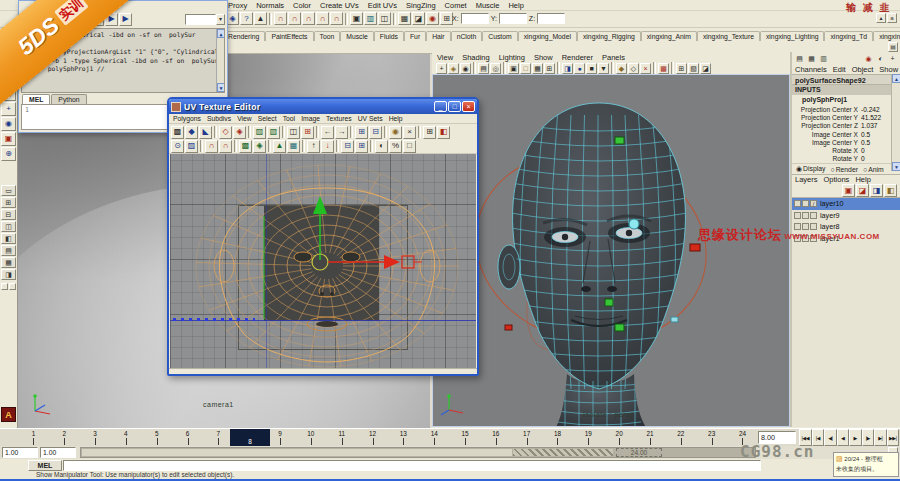 Image resolution: width=900 pixels, height=481 pixels. Describe the element at coordinates (620, 438) in the screenshot. I see `frame-slot-20: 20` at that location.